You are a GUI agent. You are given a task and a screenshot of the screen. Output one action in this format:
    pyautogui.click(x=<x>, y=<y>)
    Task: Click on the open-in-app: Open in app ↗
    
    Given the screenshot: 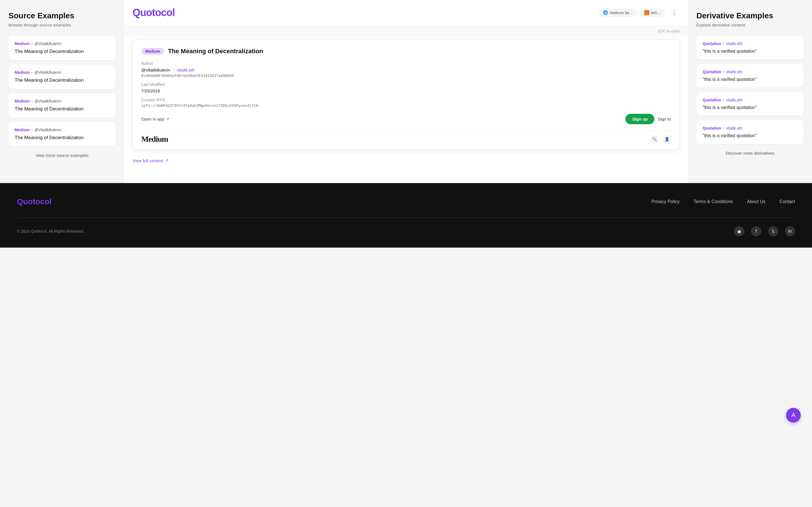 What is the action you would take?
    pyautogui.click(x=155, y=119)
    